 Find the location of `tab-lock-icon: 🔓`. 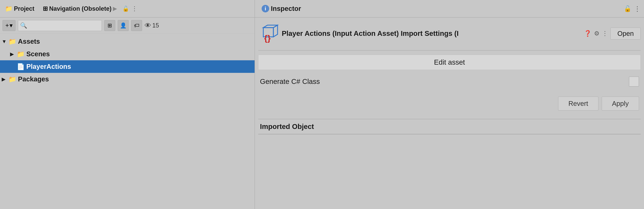

tab-lock-icon: 🔓 is located at coordinates (126, 9).